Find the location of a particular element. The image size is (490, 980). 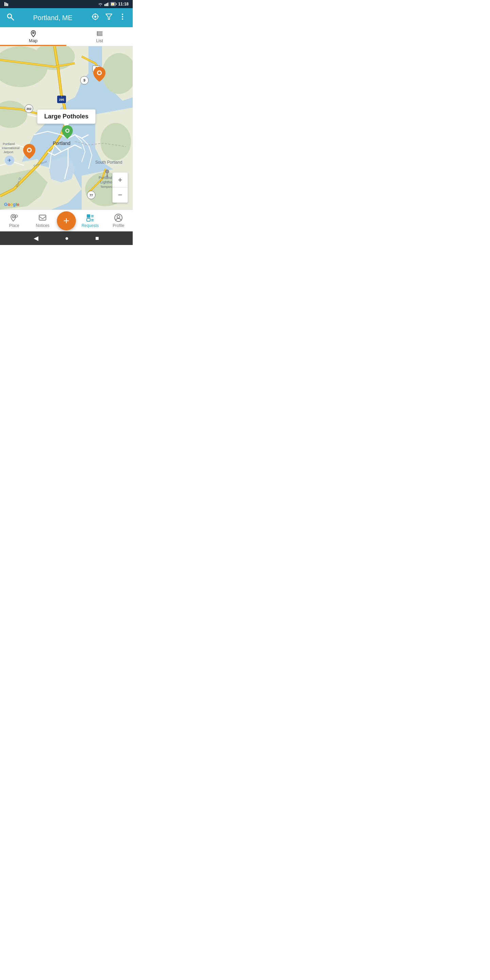

map-marker-orange-bottom is located at coordinates (29, 152).